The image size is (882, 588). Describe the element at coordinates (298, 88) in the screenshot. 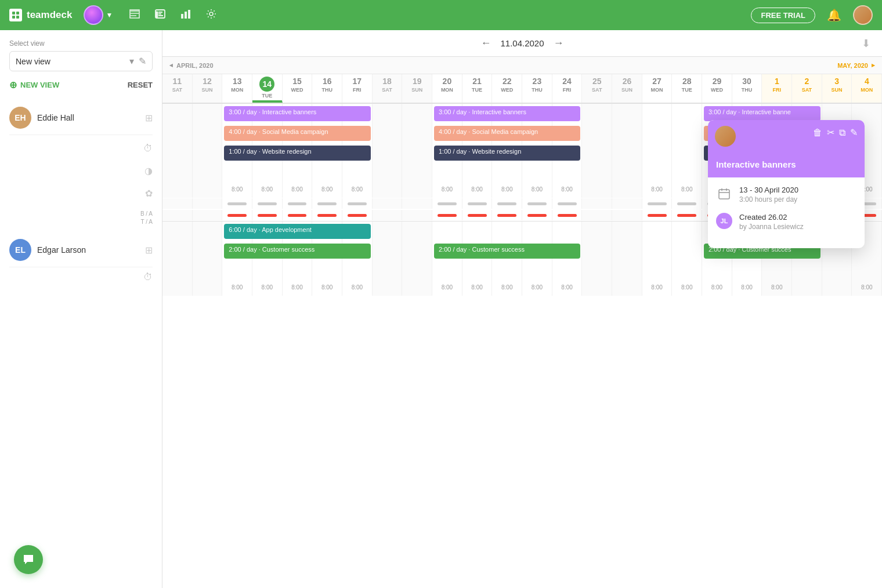

I see `date-cell-15: 15WED` at that location.